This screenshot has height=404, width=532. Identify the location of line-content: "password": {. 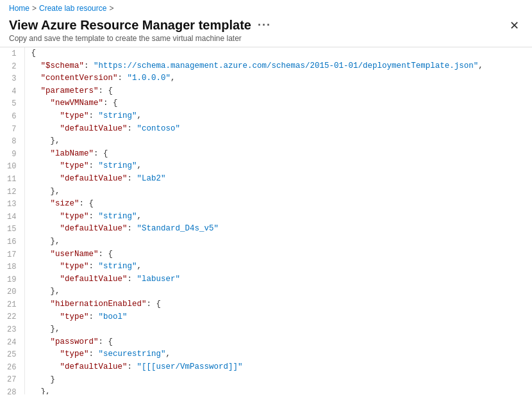
(278, 343).